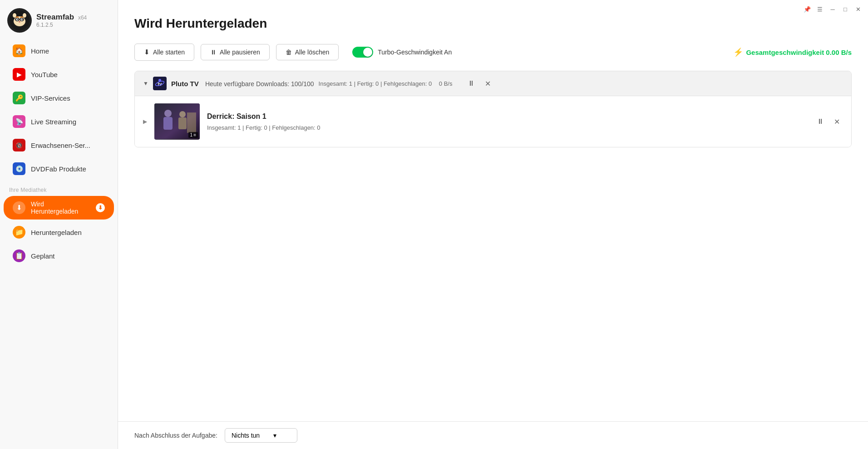 Image resolution: width=868 pixels, height=449 pixels. Describe the element at coordinates (308, 52) in the screenshot. I see `delete-all-button: 🗑 Alle löschen` at that location.